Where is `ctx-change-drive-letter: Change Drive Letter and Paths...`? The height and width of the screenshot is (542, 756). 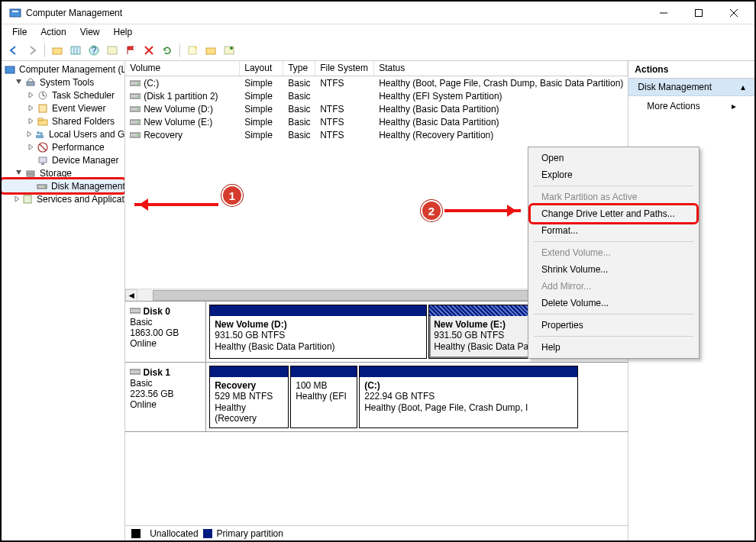 ctx-change-drive-letter: Change Drive Letter and Paths... is located at coordinates (614, 214).